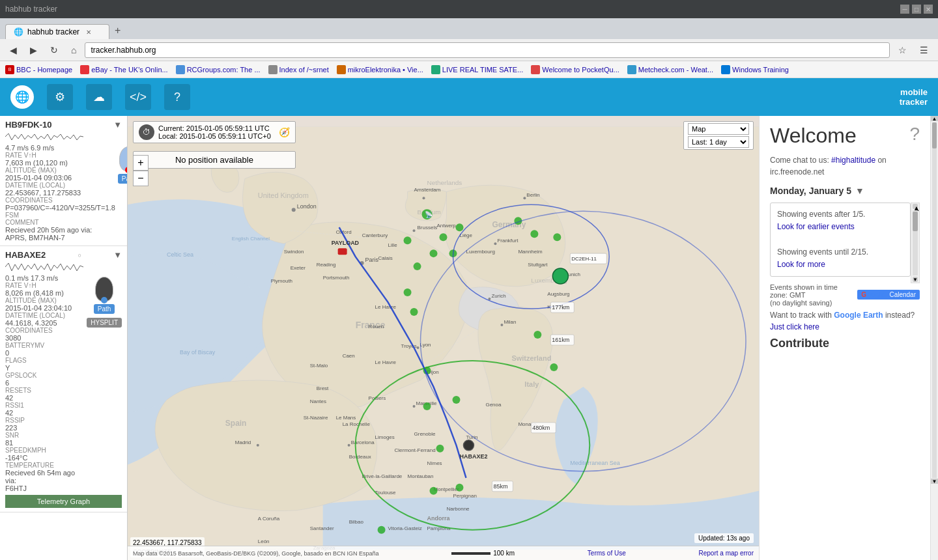 The height and width of the screenshot is (560, 938). Describe the element at coordinates (860, 191) in the screenshot. I see `date-dropdown-icon: ▼` at that location.